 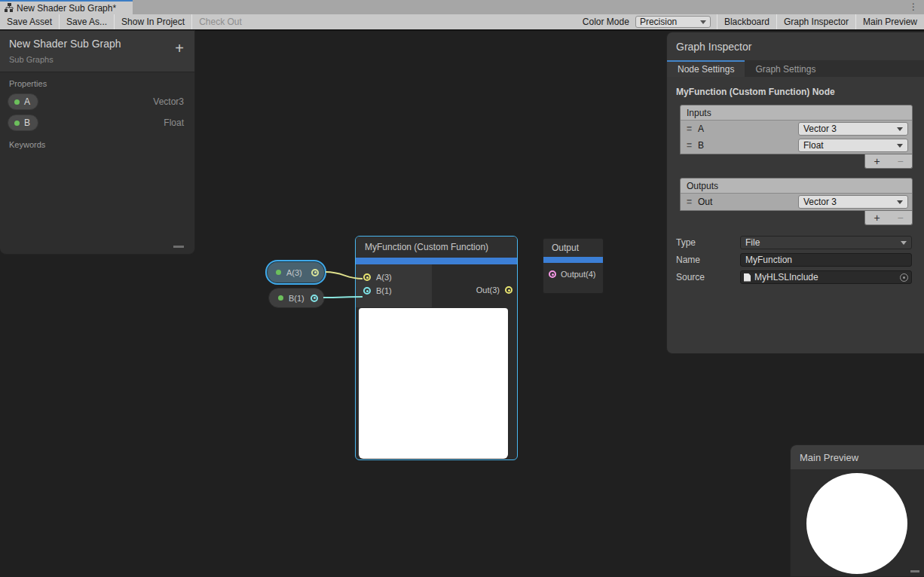 I want to click on blackboard-toggle-button: Blackboard, so click(x=747, y=22).